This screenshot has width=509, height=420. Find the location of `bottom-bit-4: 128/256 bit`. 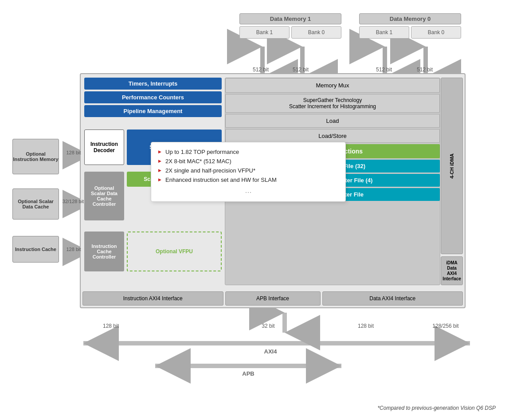

bottom-bit-4: 128/256 bit is located at coordinates (446, 326).